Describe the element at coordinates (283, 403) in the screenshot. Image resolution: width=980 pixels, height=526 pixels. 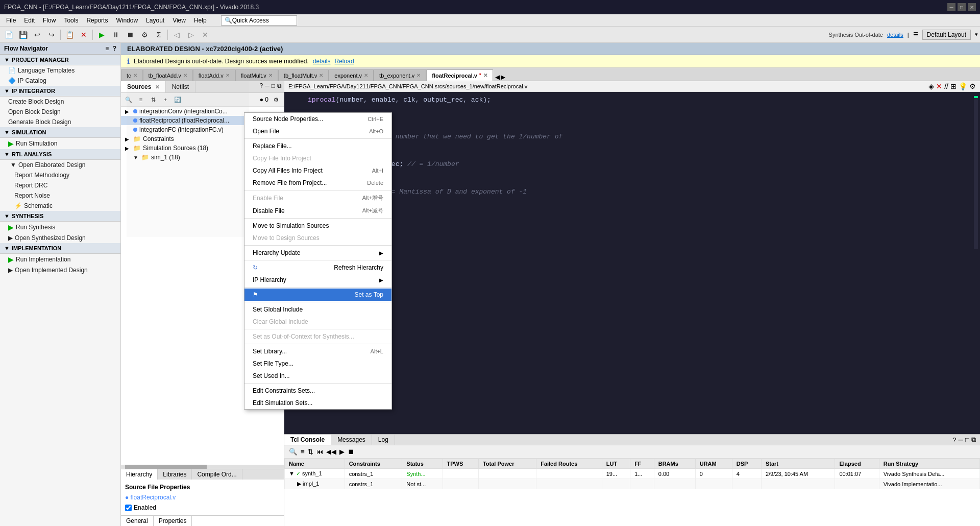
I see `ctx-label: Edit Simulation Sets...` at that location.